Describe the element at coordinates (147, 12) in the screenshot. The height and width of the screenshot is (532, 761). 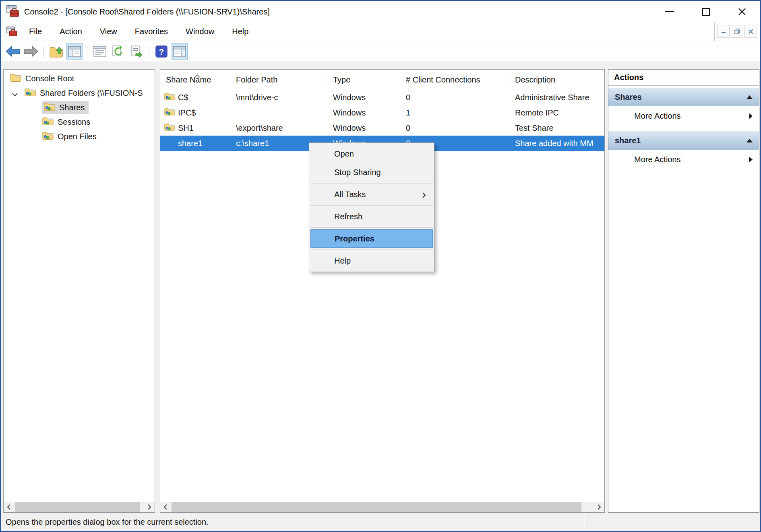
I see `window-title: Console2 - [Console Root\Shared Folders …` at that location.